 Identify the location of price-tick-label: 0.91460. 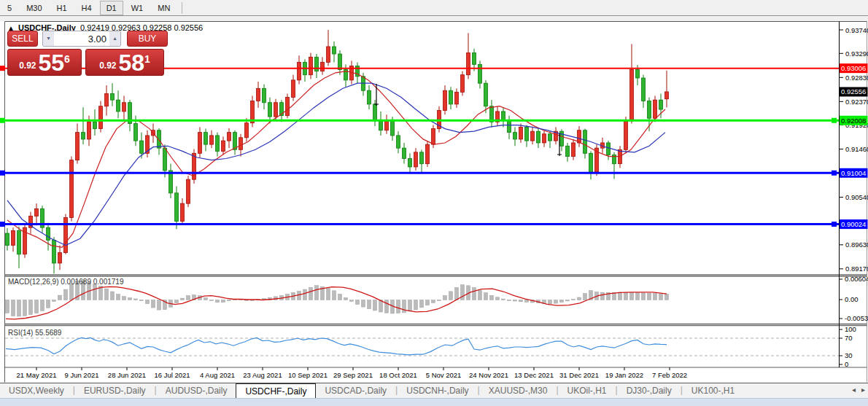
(856, 149).